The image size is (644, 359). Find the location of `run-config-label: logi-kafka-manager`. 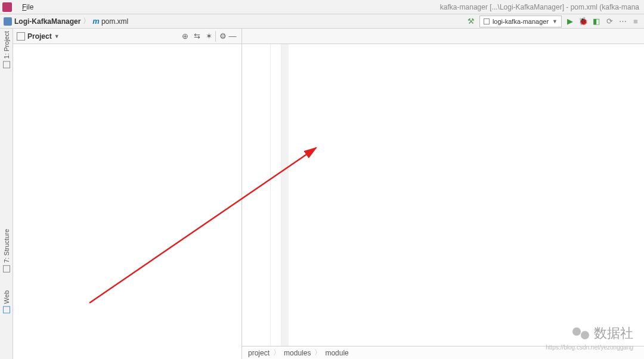

run-config-label: logi-kafka-manager is located at coordinates (521, 21).